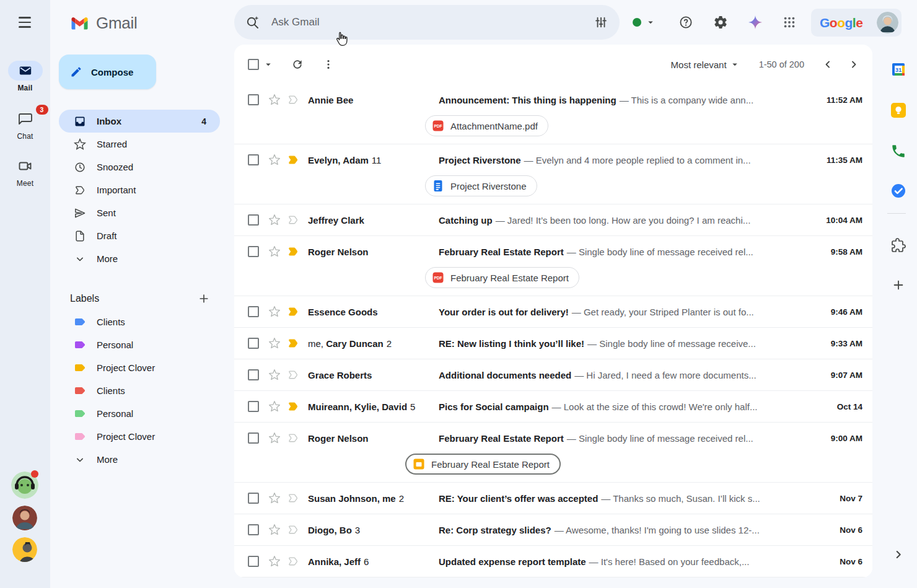 This screenshot has width=917, height=588. What do you see at coordinates (887, 22) in the screenshot?
I see `user-avatar` at bounding box center [887, 22].